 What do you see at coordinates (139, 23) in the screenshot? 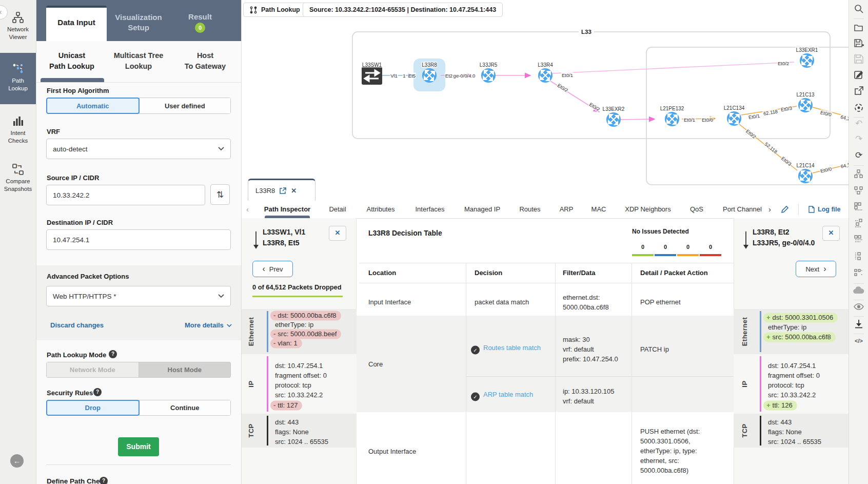
I see `tab-visualization-setup: Visualization Setup` at bounding box center [139, 23].